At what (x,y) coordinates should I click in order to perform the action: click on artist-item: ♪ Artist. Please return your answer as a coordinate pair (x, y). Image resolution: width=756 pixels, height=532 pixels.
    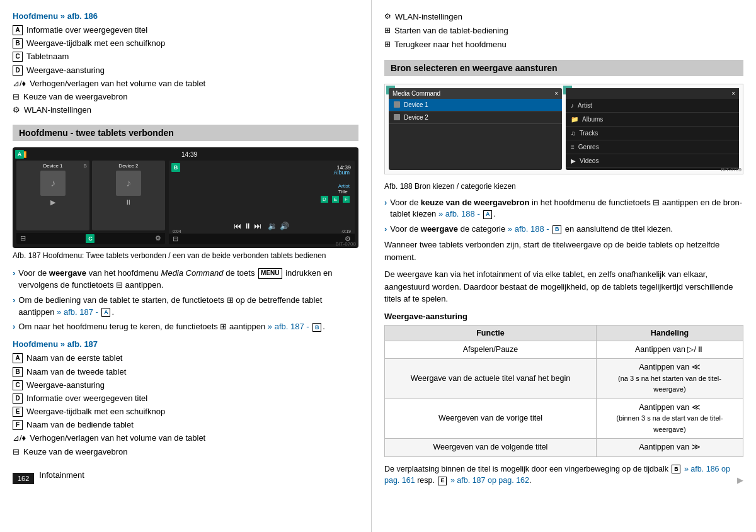
    Looking at the image, I should click on (653, 106).